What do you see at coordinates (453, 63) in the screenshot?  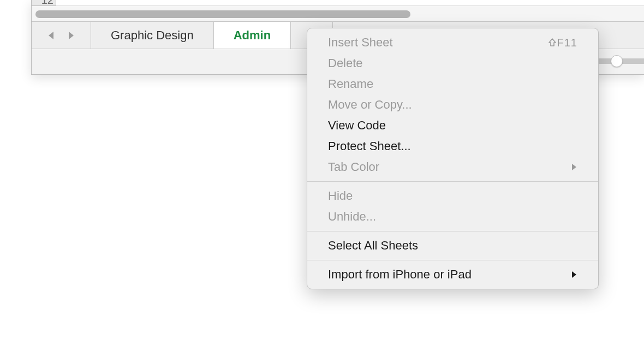 I see `menu-delete: Delete` at bounding box center [453, 63].